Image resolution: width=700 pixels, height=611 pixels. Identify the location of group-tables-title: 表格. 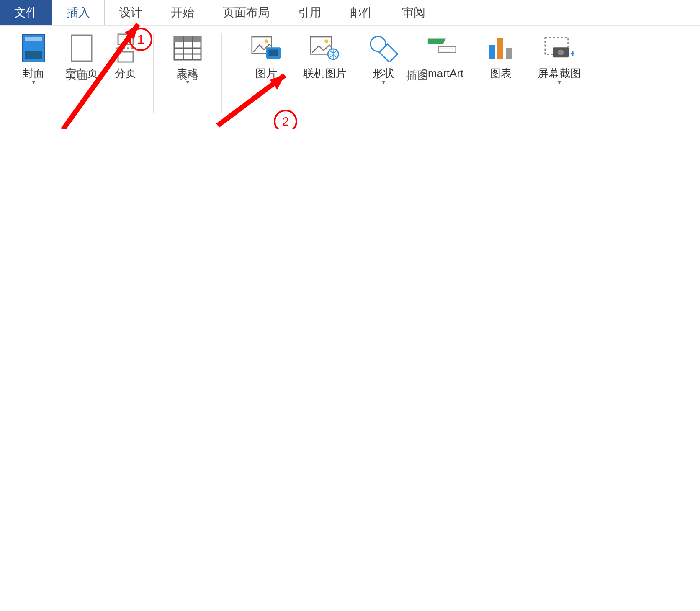
(188, 75).